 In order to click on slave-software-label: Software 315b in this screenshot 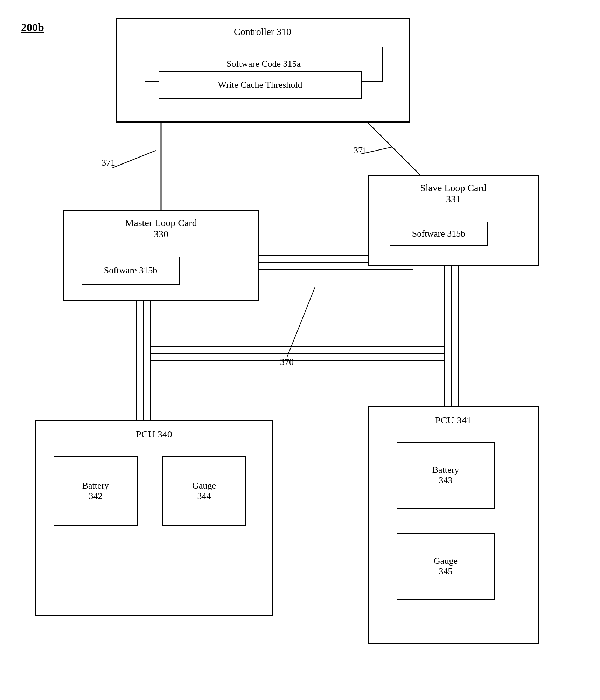, I will do `click(439, 234)`.